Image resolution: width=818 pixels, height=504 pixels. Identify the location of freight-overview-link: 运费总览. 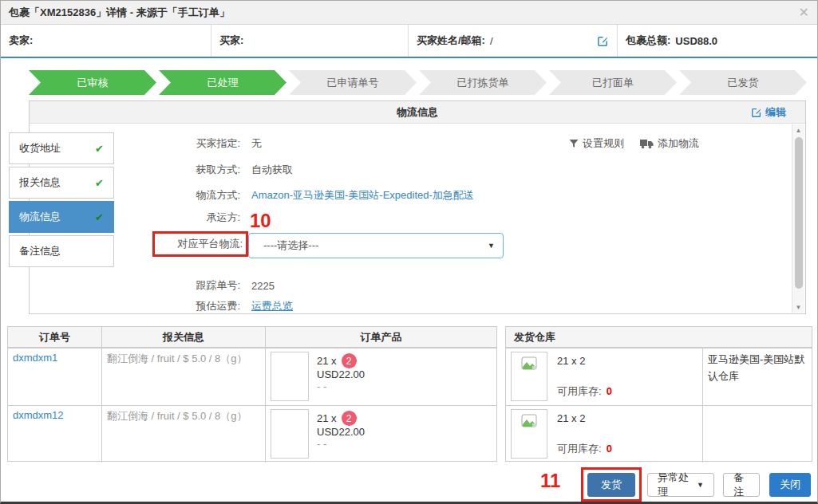
(272, 306).